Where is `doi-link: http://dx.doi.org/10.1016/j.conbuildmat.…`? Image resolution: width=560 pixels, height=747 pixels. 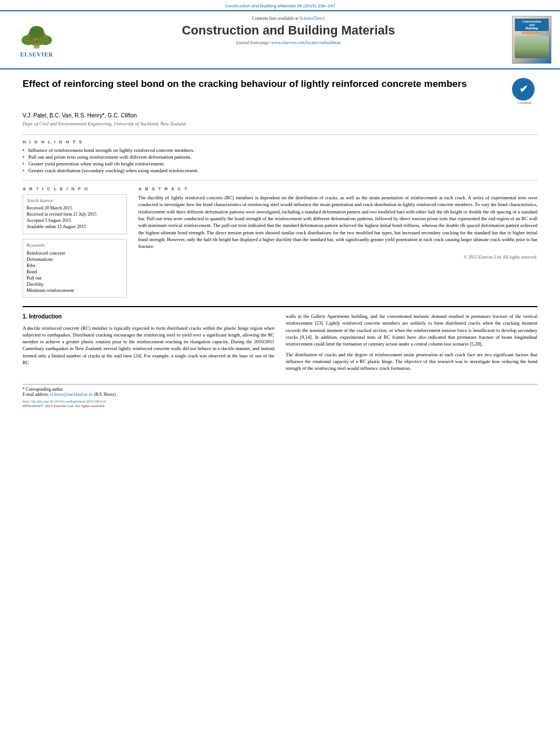 doi-link: http://dx.doi.org/10.1016/j.conbuildmat.… is located at coordinates (64, 401).